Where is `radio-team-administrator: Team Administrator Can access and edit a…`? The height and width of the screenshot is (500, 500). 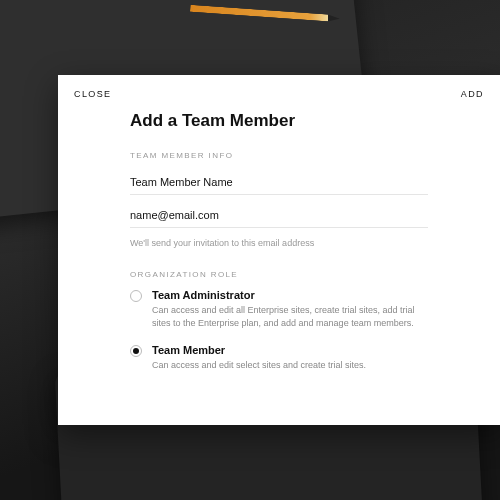 radio-team-administrator: Team Administrator Can access and edit a… is located at coordinates (279, 310).